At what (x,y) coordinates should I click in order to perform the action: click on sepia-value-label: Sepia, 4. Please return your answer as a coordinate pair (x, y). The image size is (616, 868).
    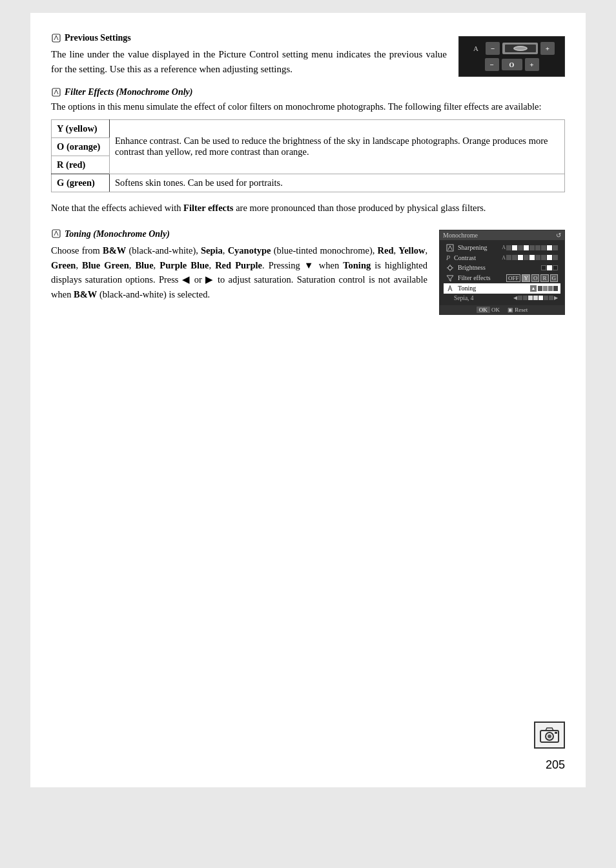
    Looking at the image, I should click on (464, 298).